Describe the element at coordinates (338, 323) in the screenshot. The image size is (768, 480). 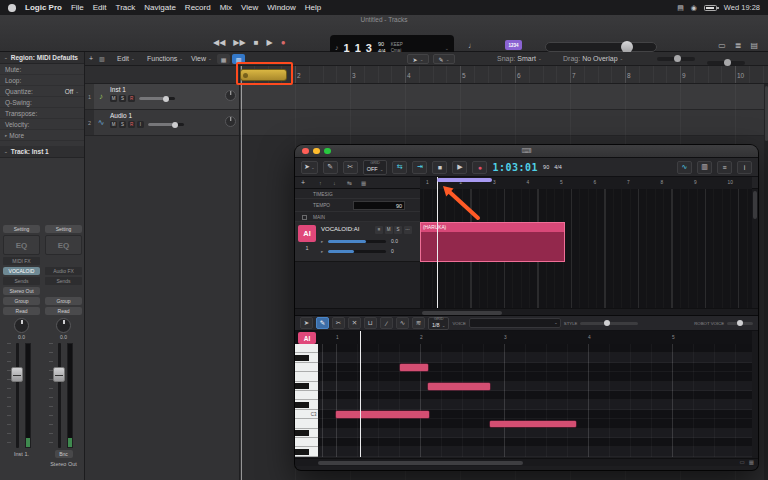
I see `scissors-tool-button: ✂` at that location.